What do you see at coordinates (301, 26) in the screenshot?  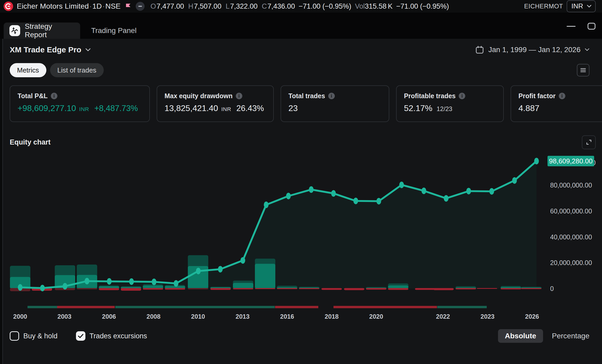 I see `strategy-panel-tabbar: Strategy Report Trading Panel` at bounding box center [301, 26].